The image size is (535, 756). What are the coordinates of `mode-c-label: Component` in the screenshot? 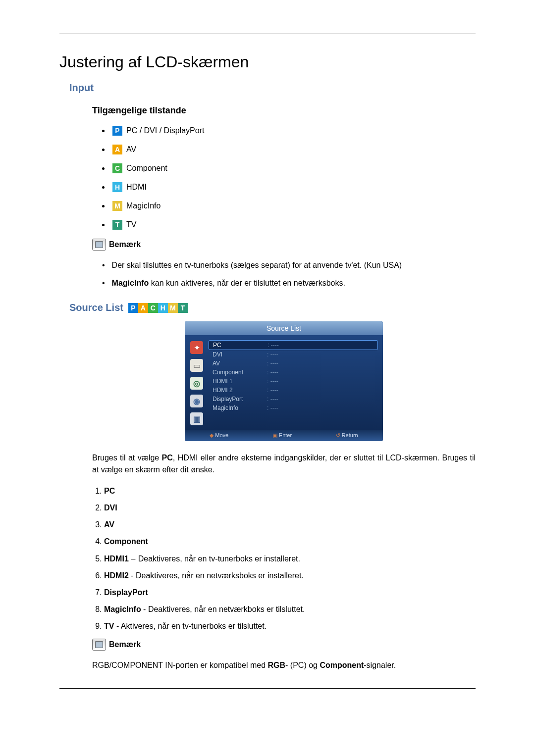 It's located at (147, 168).